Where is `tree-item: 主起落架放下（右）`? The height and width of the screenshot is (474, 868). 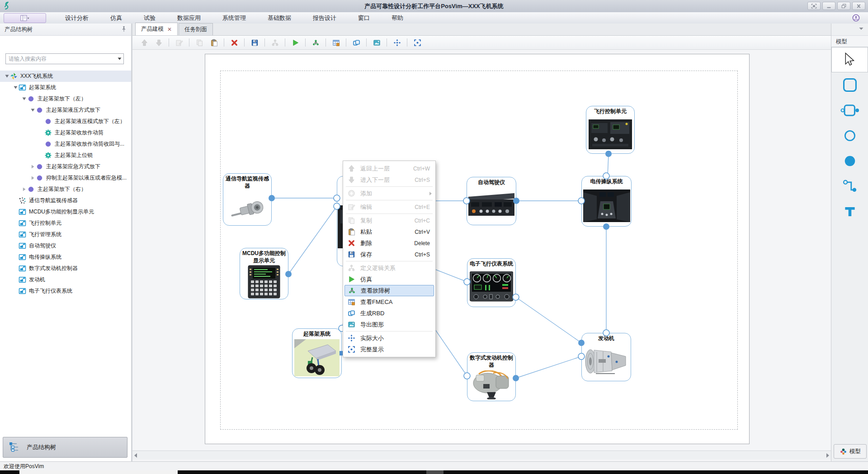 tree-item: 主起落架放下（右） is located at coordinates (66, 189).